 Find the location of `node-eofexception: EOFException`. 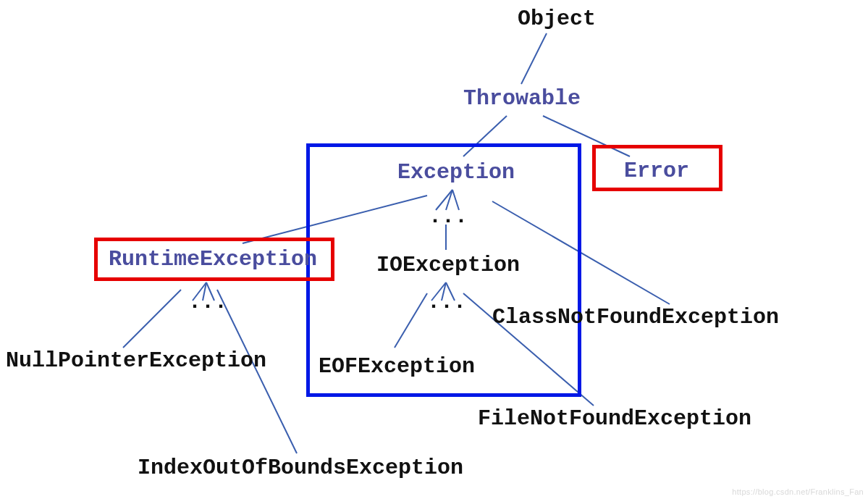

node-eofexception: EOFException is located at coordinates (397, 366).